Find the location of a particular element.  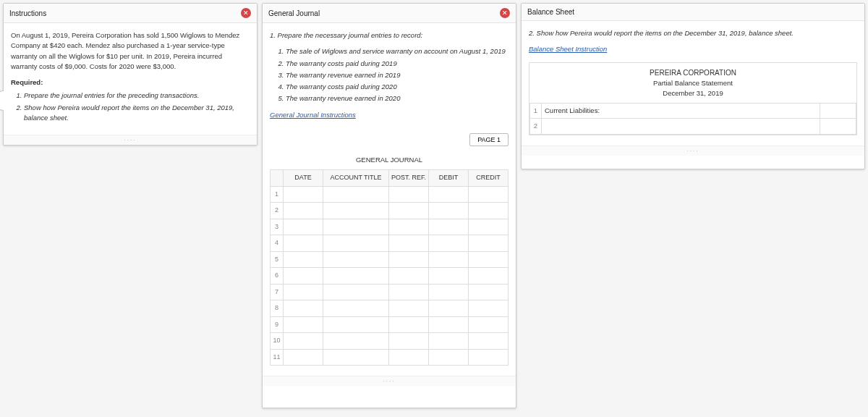

col-rownum is located at coordinates (277, 178).